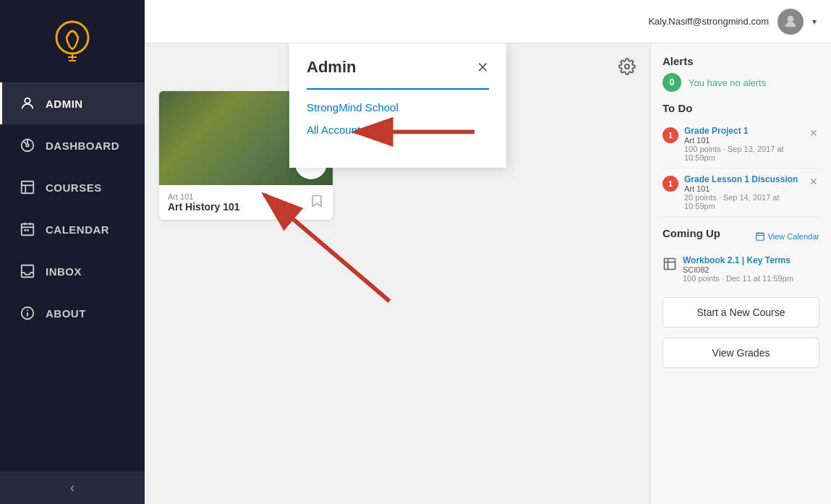 Image resolution: width=831 pixels, height=504 pixels. I want to click on todo-item-0-course: Art 101, so click(743, 140).